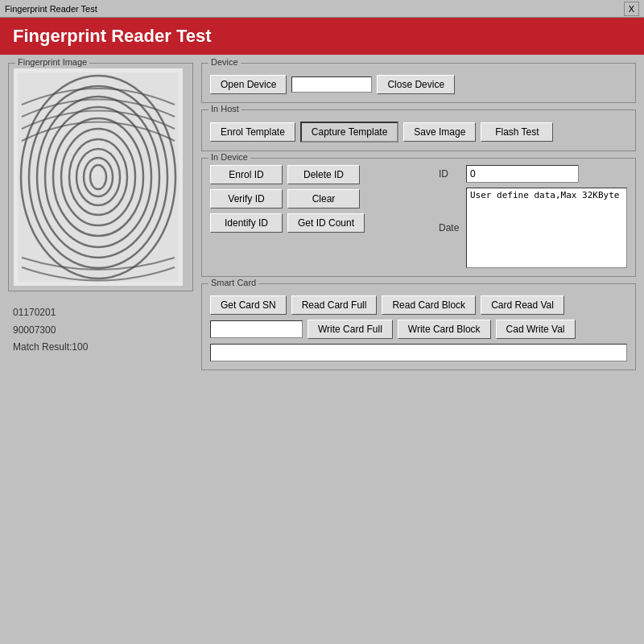 The image size is (644, 644). I want to click on write-card-block-button: Write Card Block, so click(444, 329).